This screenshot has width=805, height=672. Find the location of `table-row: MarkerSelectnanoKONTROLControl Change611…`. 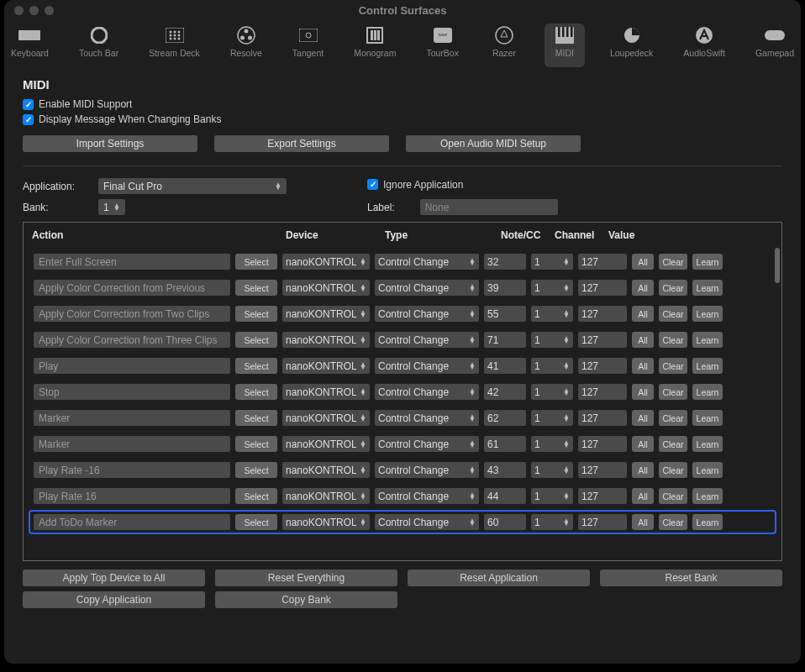

table-row: MarkerSelectnanoKONTROLControl Change611… is located at coordinates (402, 444).